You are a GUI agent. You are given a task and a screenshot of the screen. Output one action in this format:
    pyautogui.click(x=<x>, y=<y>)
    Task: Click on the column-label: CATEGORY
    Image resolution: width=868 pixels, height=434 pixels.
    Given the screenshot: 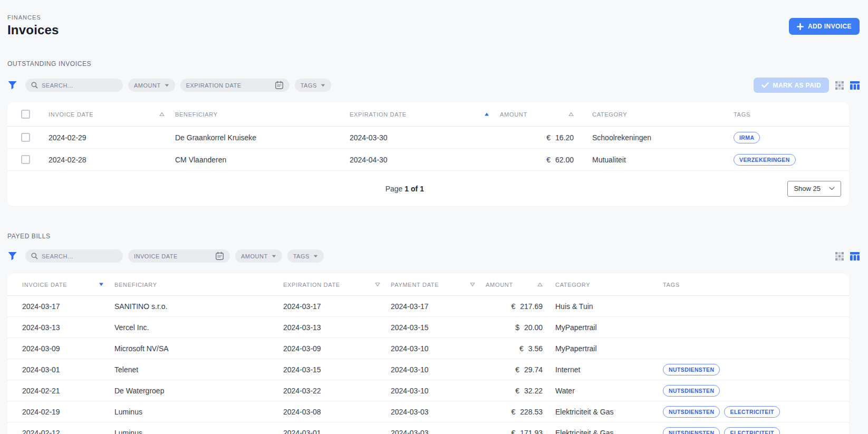 What is the action you would take?
    pyautogui.click(x=610, y=114)
    